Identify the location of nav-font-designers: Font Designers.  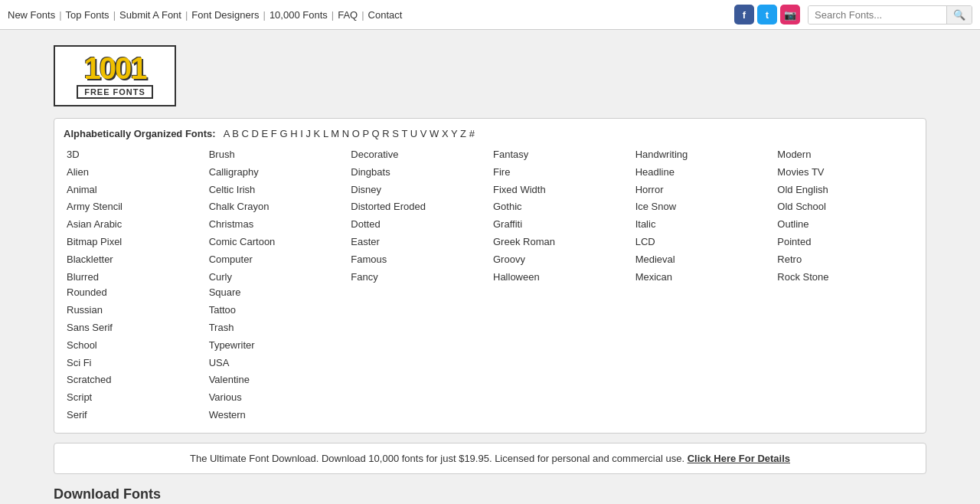
(225, 15).